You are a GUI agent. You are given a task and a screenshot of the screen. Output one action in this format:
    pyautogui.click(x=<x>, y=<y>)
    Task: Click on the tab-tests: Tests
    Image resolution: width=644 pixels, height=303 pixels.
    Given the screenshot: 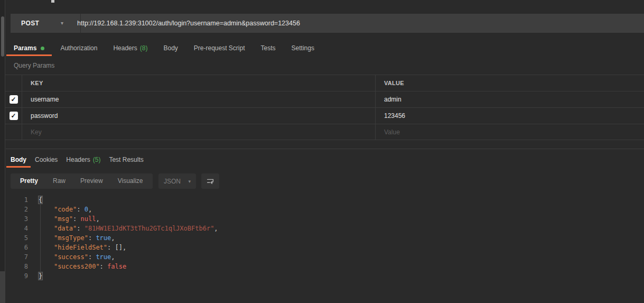 What is the action you would take?
    pyautogui.click(x=268, y=49)
    